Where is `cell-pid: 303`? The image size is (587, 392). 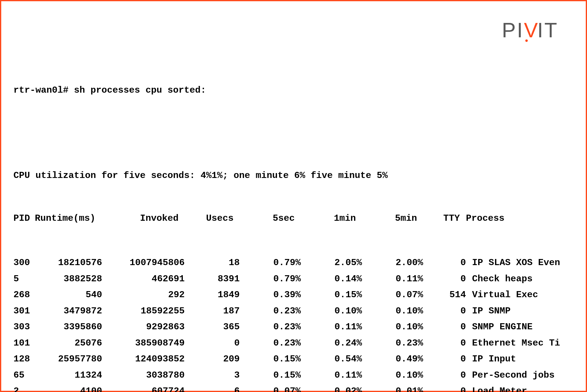
cell-pid: 303 is located at coordinates (24, 327).